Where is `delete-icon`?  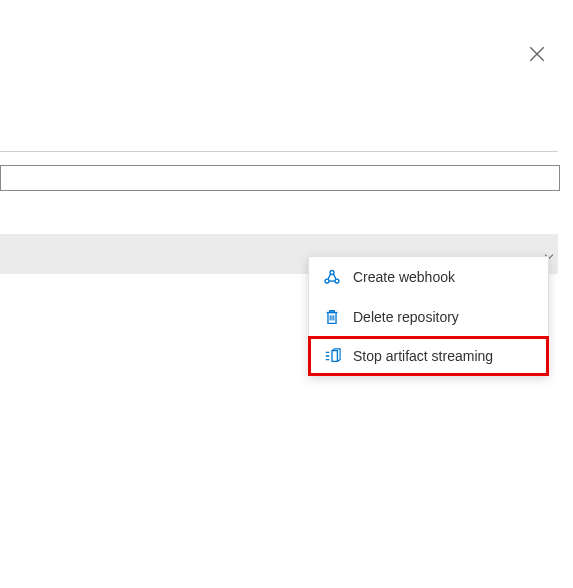
delete-icon is located at coordinates (332, 317).